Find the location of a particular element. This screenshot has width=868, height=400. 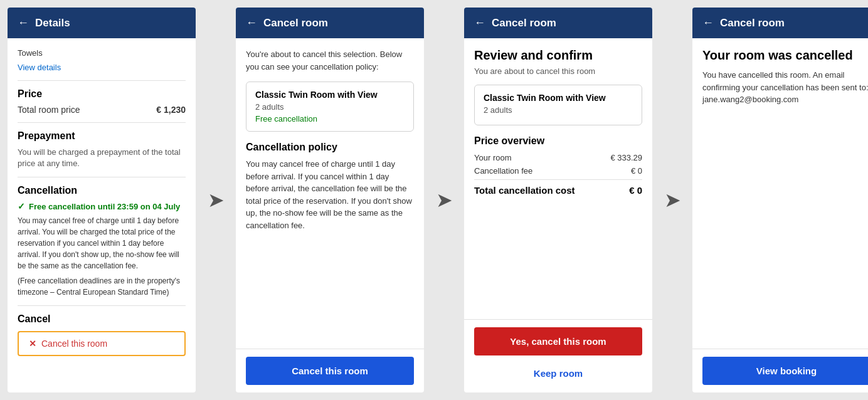

free-cancellation-text: Free cancellation until 23:59 on 04 July is located at coordinates (104, 207).